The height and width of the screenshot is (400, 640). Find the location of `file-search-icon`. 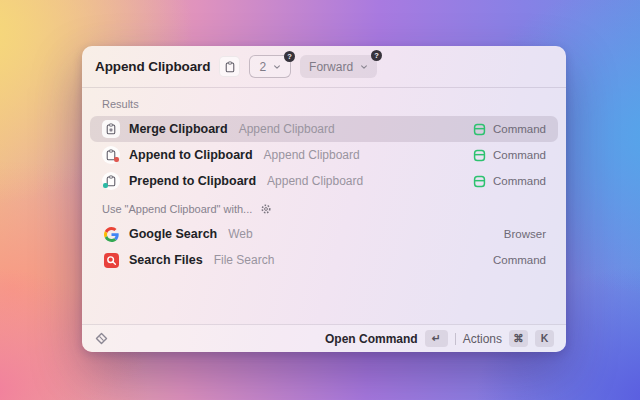

file-search-icon is located at coordinates (111, 260).